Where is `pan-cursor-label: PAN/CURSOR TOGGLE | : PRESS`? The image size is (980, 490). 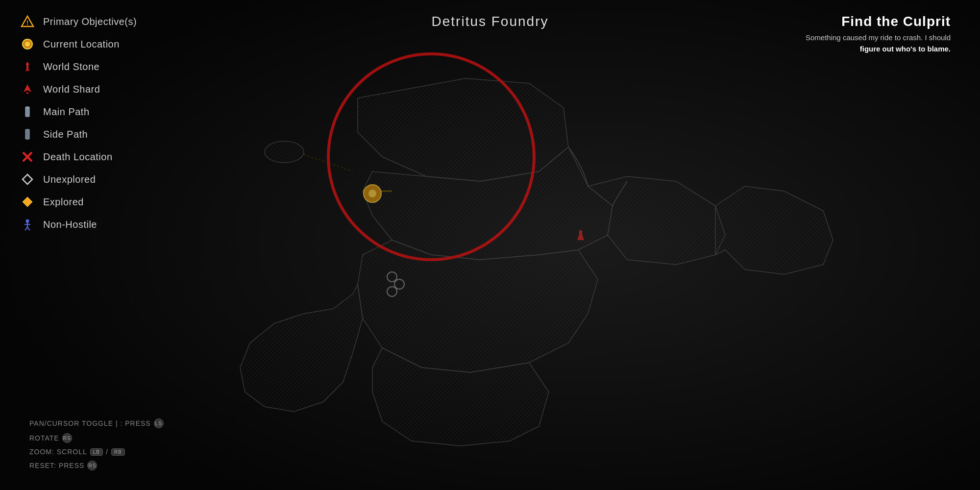
pan-cursor-label: PAN/CURSOR TOGGLE | : PRESS is located at coordinates (90, 423).